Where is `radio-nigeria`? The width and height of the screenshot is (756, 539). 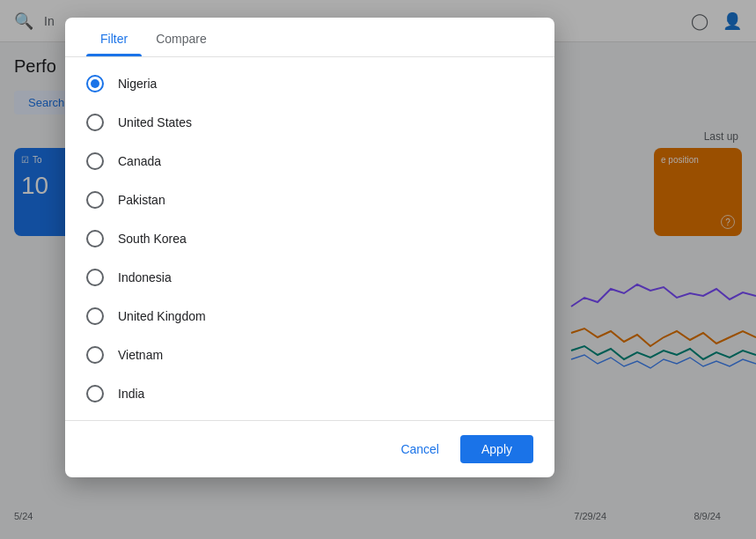
radio-nigeria is located at coordinates (95, 84).